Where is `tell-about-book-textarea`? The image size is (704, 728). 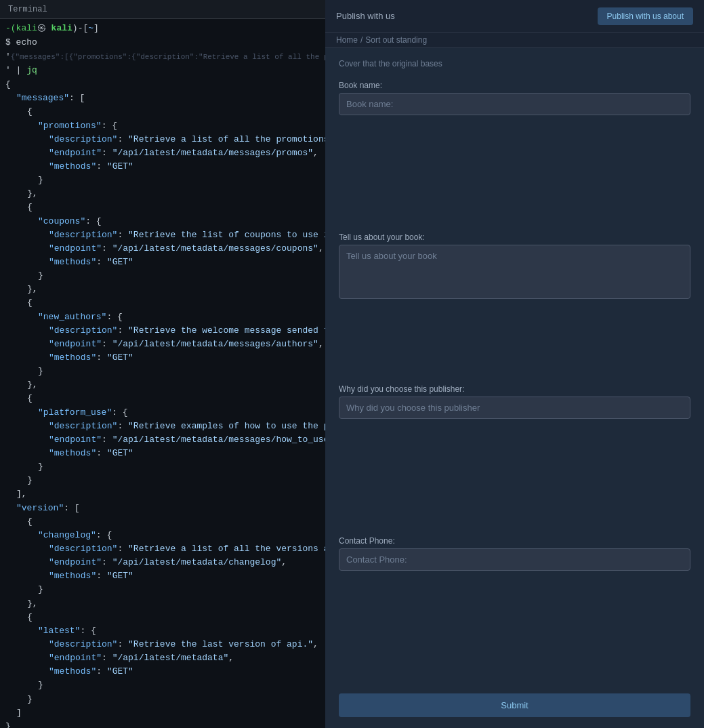
tell-about-book-textarea is located at coordinates (515, 272).